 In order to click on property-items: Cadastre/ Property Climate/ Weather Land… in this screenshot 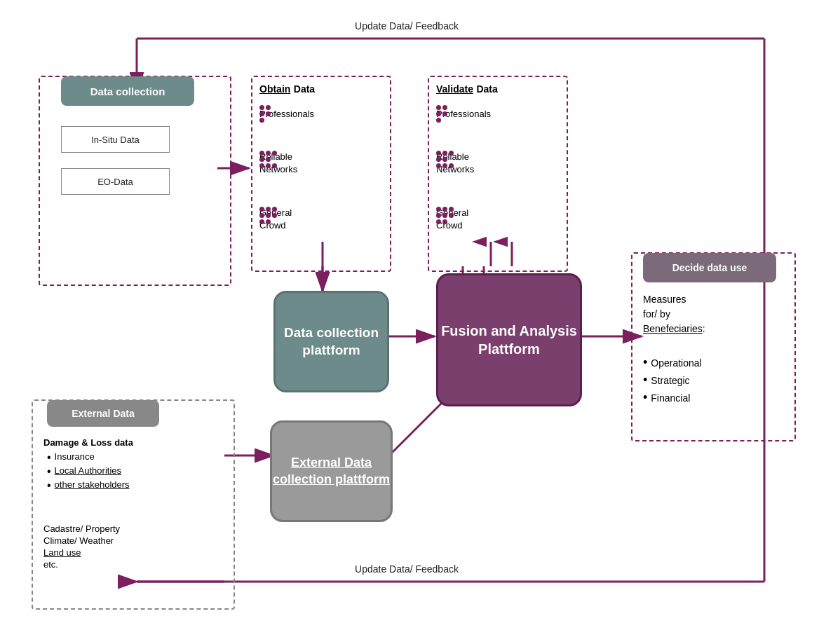, I will do `click(81, 547)`.